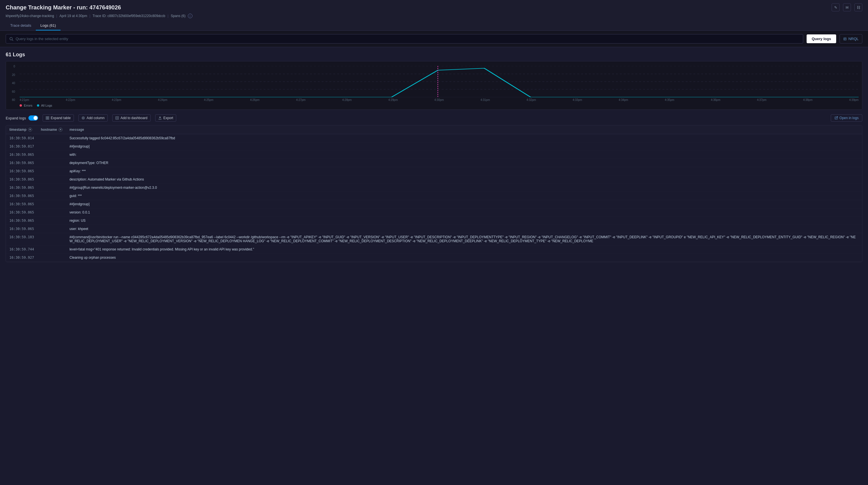 The height and width of the screenshot is (485, 868). Describe the element at coordinates (434, 179) in the screenshot. I see `table-row: 16:30:59.065 description: Automated Mark…` at that location.